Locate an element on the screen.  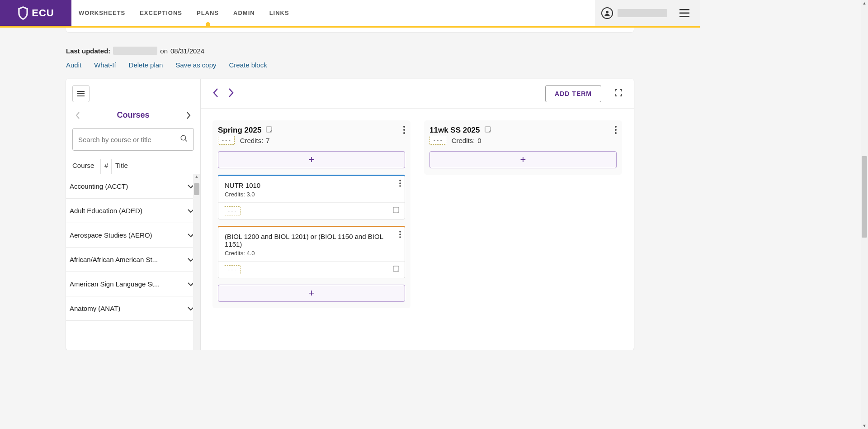
nav-plans: PLANS is located at coordinates (208, 13).